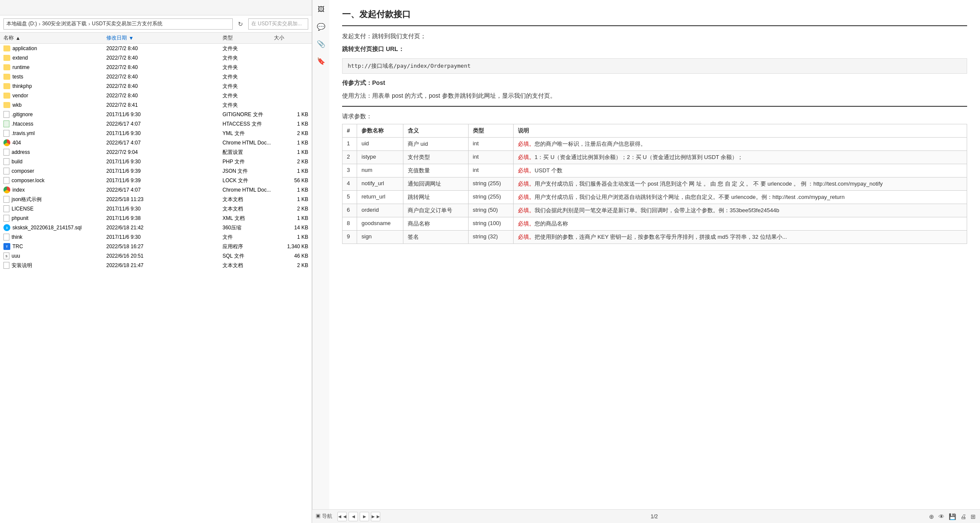 Image resolution: width=980 pixels, height=523 pixels. Describe the element at coordinates (353, 517) in the screenshot. I see `nav-prev-button: ◄` at that location.